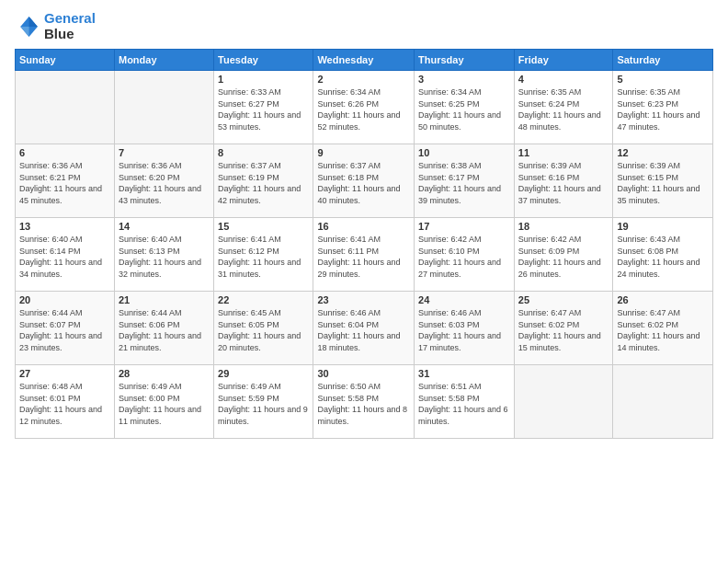 The width and height of the screenshot is (728, 563). What do you see at coordinates (465, 108) in the screenshot?
I see `calendar-cell: 3Sunrise: 6:34 AM Sunset: 6:25 PM Daylig…` at bounding box center [465, 108].